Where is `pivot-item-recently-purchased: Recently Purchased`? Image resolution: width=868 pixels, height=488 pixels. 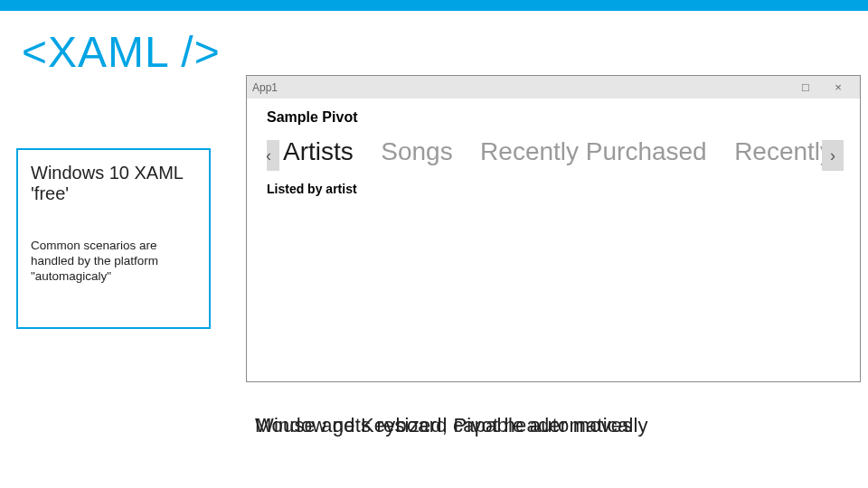 pivot-item-recently-purchased: Recently Purchased is located at coordinates (593, 152).